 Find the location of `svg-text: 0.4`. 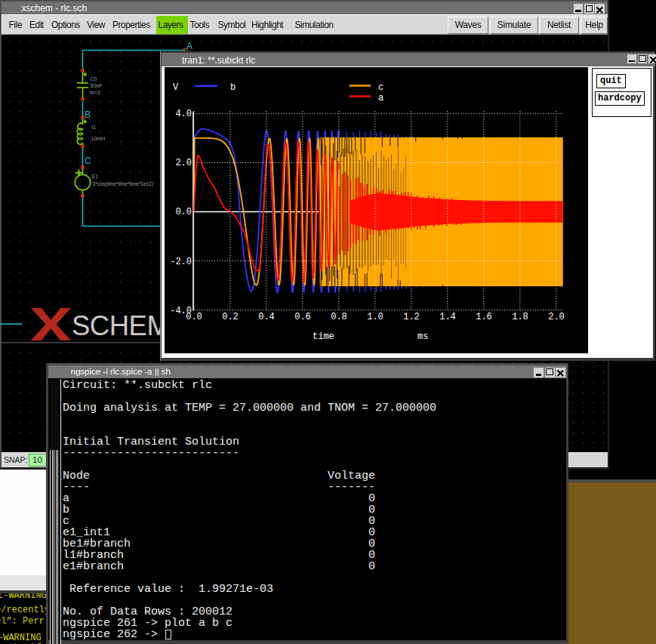

svg-text: 0.4 is located at coordinates (266, 317).